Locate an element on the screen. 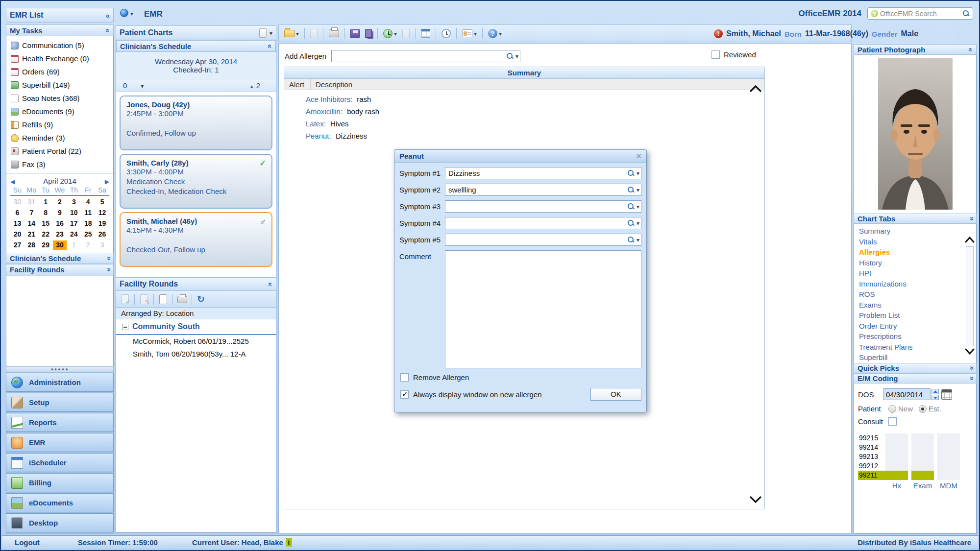  calendar-day: 22 is located at coordinates (46, 234).